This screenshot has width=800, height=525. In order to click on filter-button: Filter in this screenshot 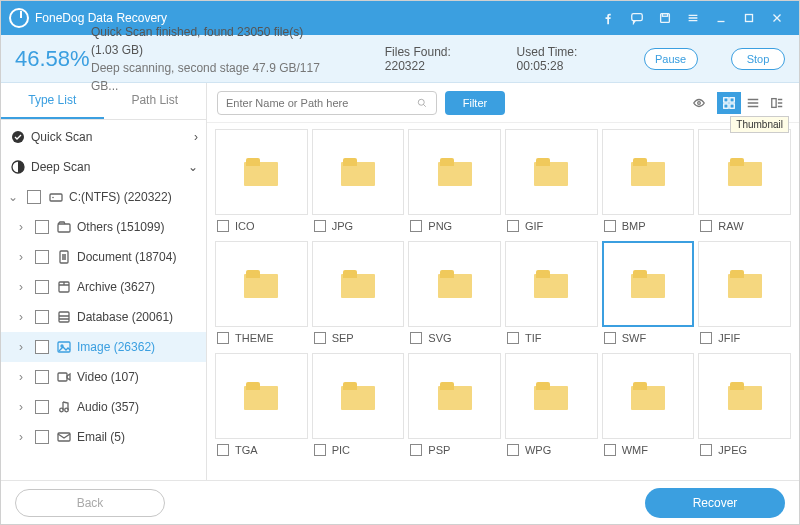, I will do `click(475, 103)`.